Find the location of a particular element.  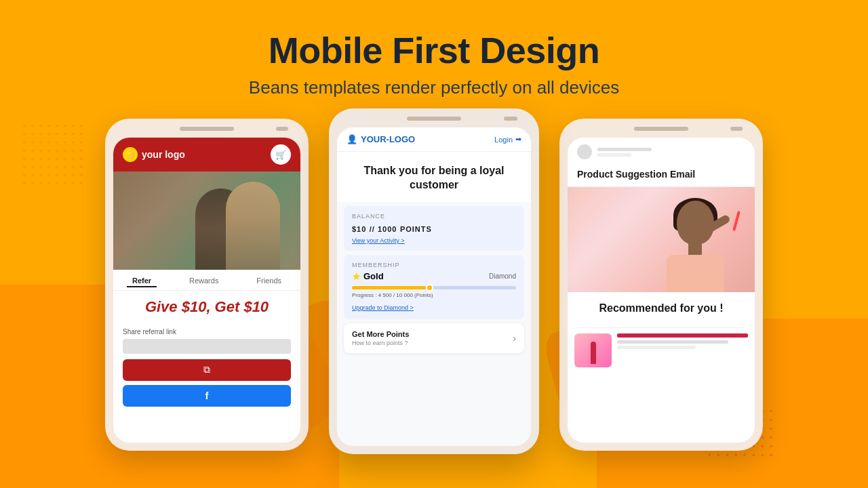

product-thumbnail is located at coordinates (593, 350).